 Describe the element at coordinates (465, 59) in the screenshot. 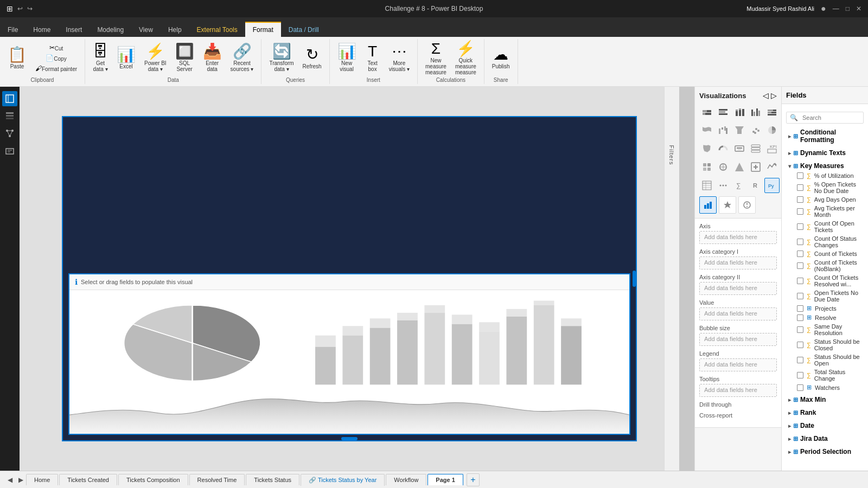

I see `quick-measure-btn: ⚡ Quickmeasuremeasure` at that location.